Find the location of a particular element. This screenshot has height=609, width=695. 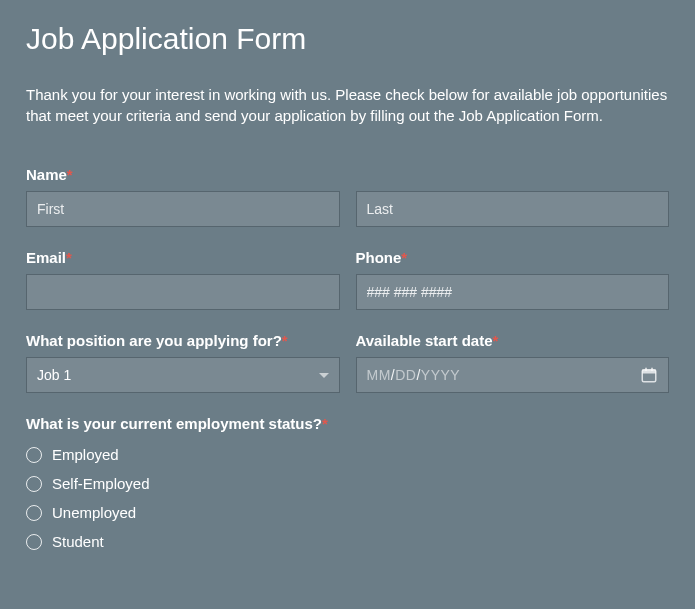

name-label-text: Name is located at coordinates (46, 174).